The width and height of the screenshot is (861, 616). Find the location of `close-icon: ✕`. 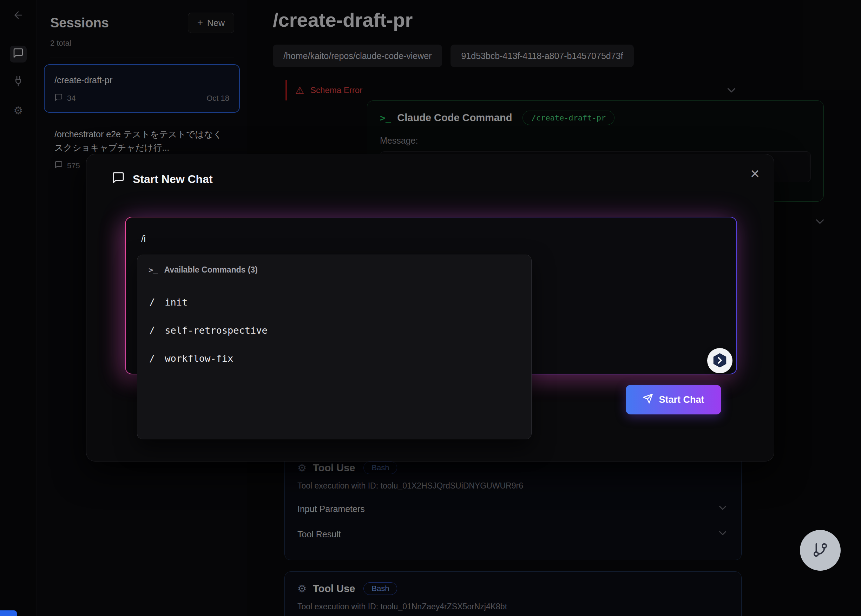

close-icon: ✕ is located at coordinates (755, 174).